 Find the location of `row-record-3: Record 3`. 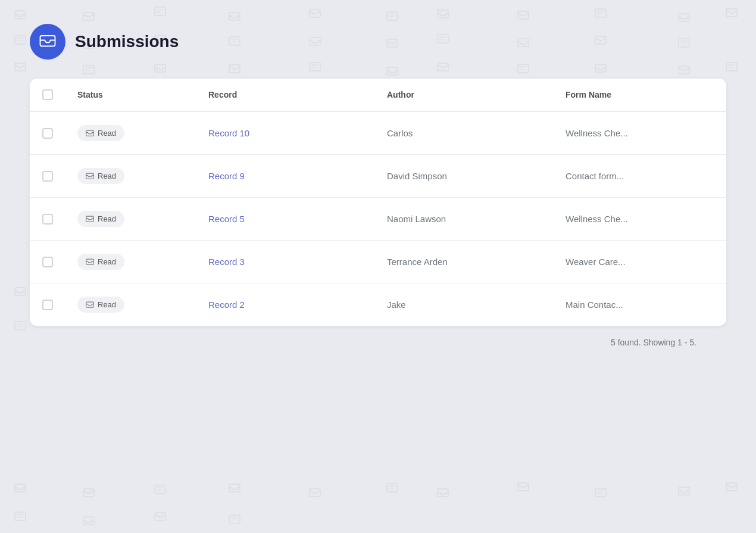

row-record-3: Record 3 is located at coordinates (286, 262).